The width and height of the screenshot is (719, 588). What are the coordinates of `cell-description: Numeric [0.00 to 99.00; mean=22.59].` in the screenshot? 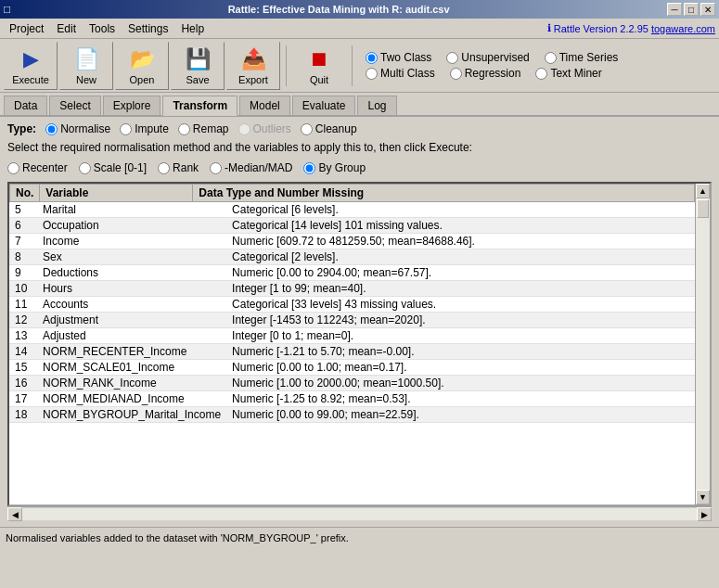 It's located at (468, 415).